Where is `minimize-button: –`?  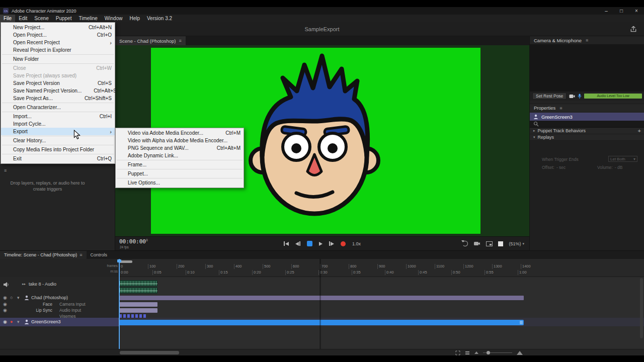 minimize-button: – is located at coordinates (606, 11).